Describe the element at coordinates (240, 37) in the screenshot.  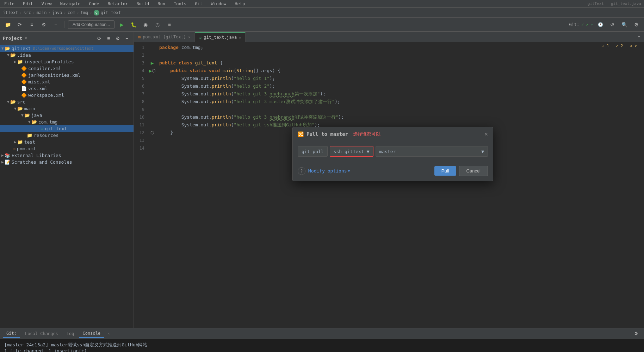
I see `tab-java-close: ✕` at that location.